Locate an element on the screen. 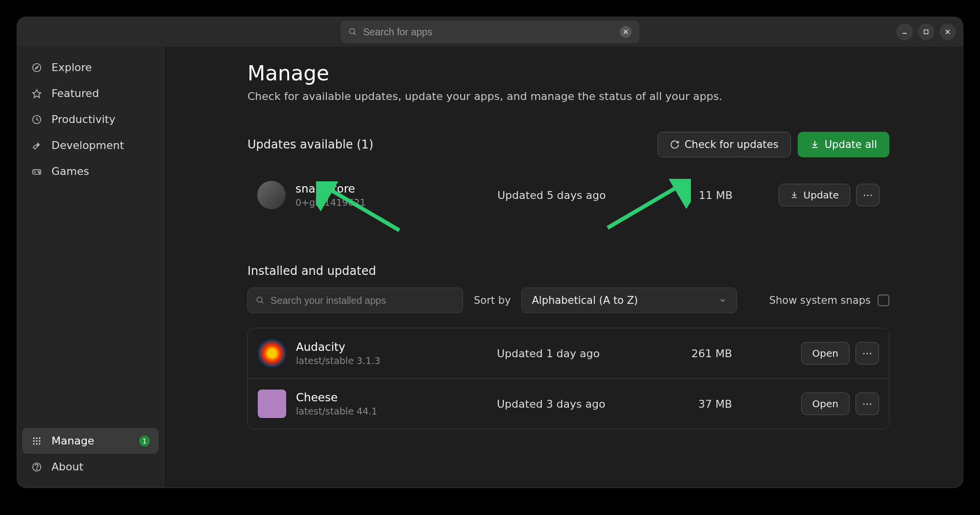  app-size: 261 MB is located at coordinates (688, 354).